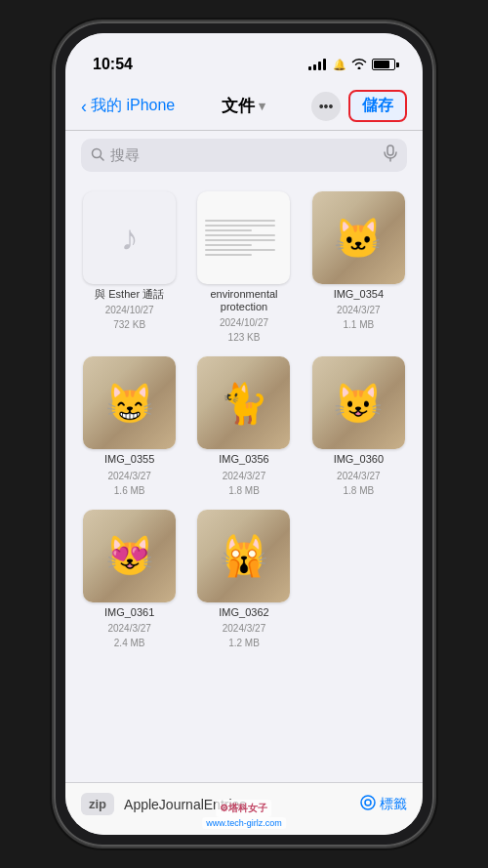  Describe the element at coordinates (129, 459) in the screenshot. I see `file-name: IMG_0355` at that location.